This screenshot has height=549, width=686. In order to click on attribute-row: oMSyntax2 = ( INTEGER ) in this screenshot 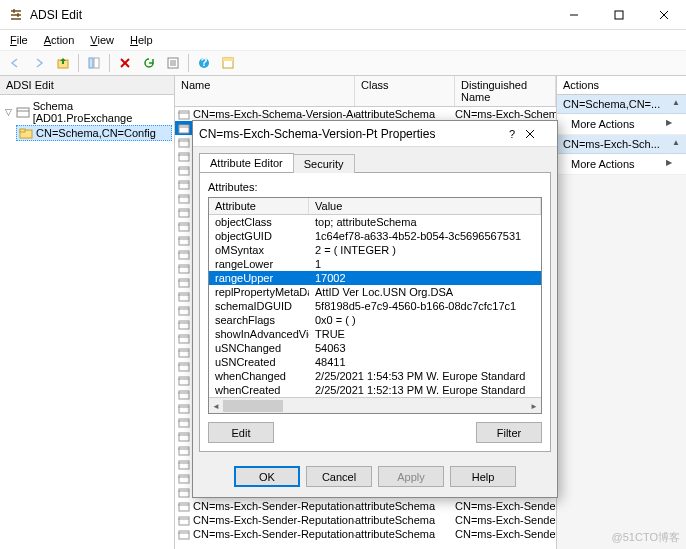, I will do `click(375, 250)`.